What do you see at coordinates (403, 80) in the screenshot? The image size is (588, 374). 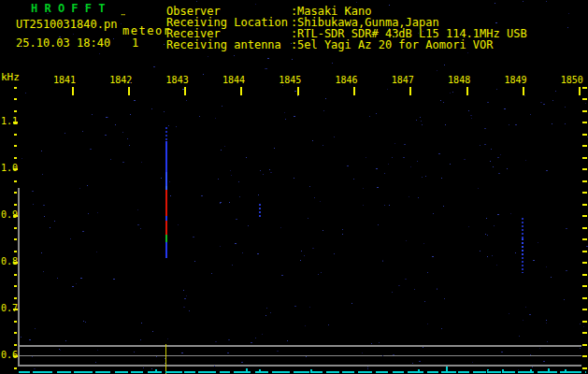 I see `time-tick-label: 1847` at bounding box center [403, 80].